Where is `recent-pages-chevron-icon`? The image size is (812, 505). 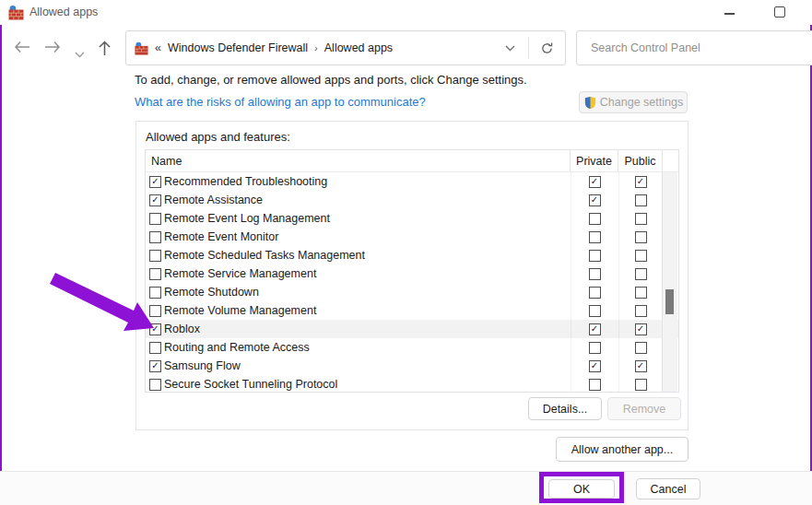 recent-pages-chevron-icon is located at coordinates (79, 53).